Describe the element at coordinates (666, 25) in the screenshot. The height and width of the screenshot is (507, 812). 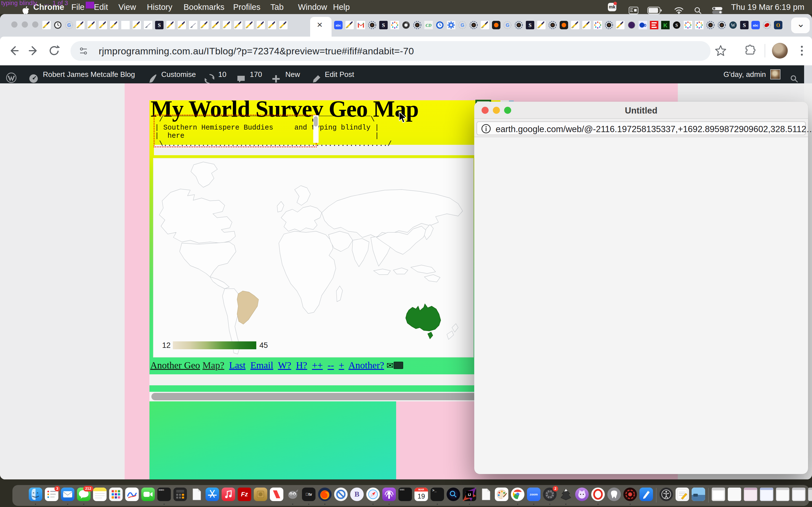
I see `svg-text: K` at that location.